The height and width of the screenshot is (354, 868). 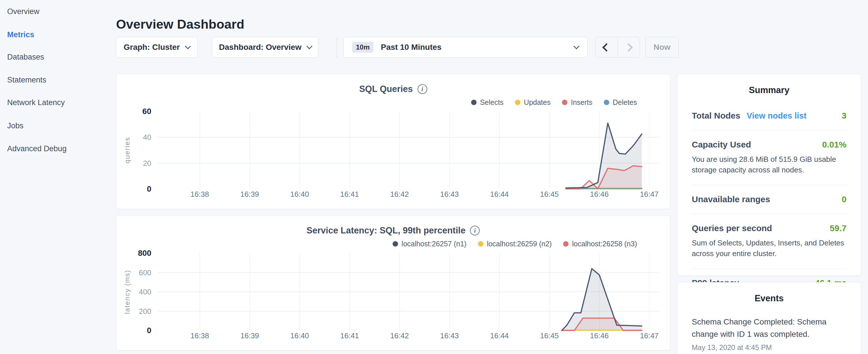 What do you see at coordinates (21, 35) in the screenshot?
I see `sidebar-item-metrics: Metrics` at bounding box center [21, 35].